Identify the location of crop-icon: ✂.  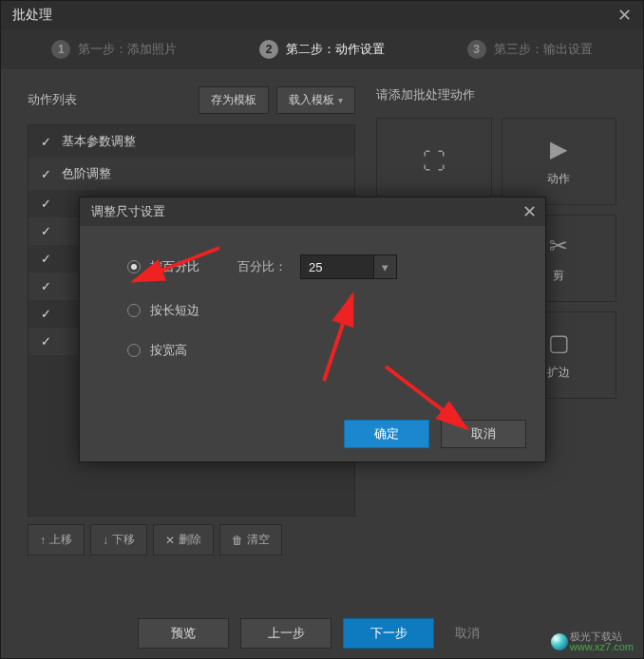
(559, 246).